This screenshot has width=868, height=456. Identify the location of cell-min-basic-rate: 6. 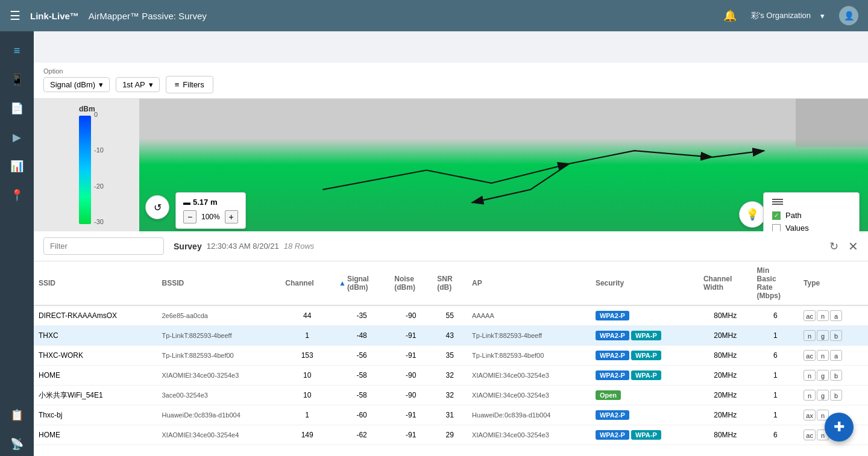
(775, 435).